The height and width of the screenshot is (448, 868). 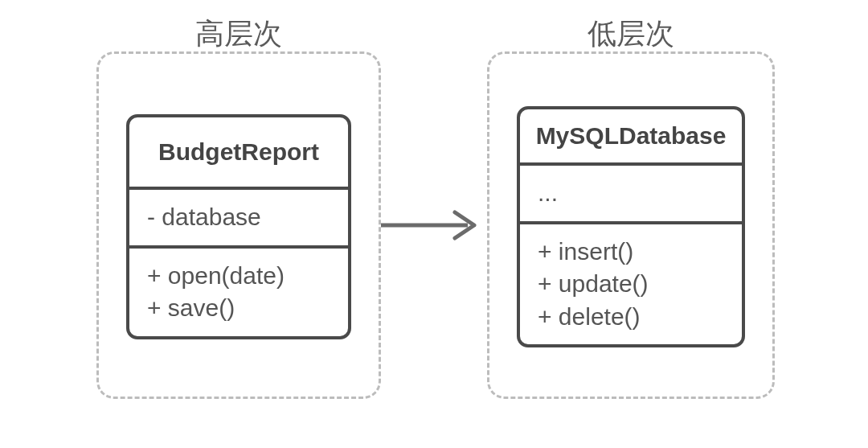 I want to click on class-fields: ..., so click(x=631, y=193).